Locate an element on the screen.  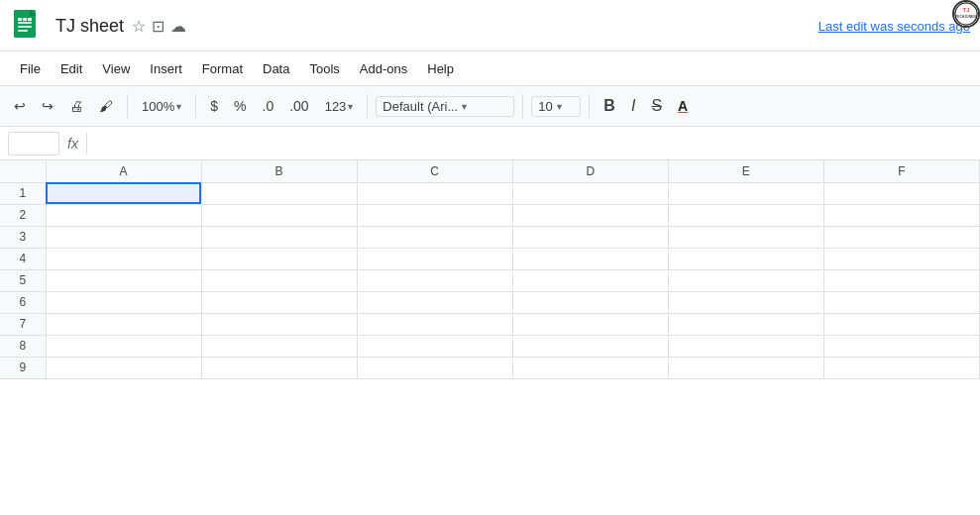
menu-view: View is located at coordinates (116, 69).